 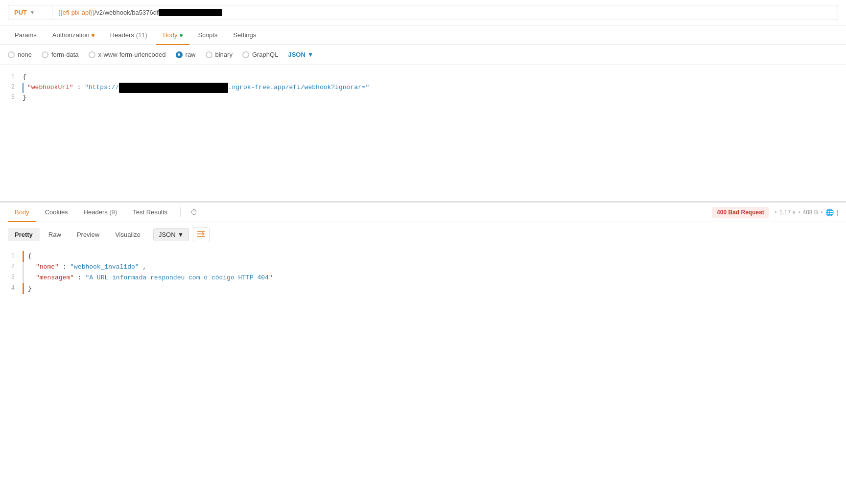 What do you see at coordinates (127, 55) in the screenshot?
I see `radio-urlencoded: x-www-form-urlencoded` at bounding box center [127, 55].